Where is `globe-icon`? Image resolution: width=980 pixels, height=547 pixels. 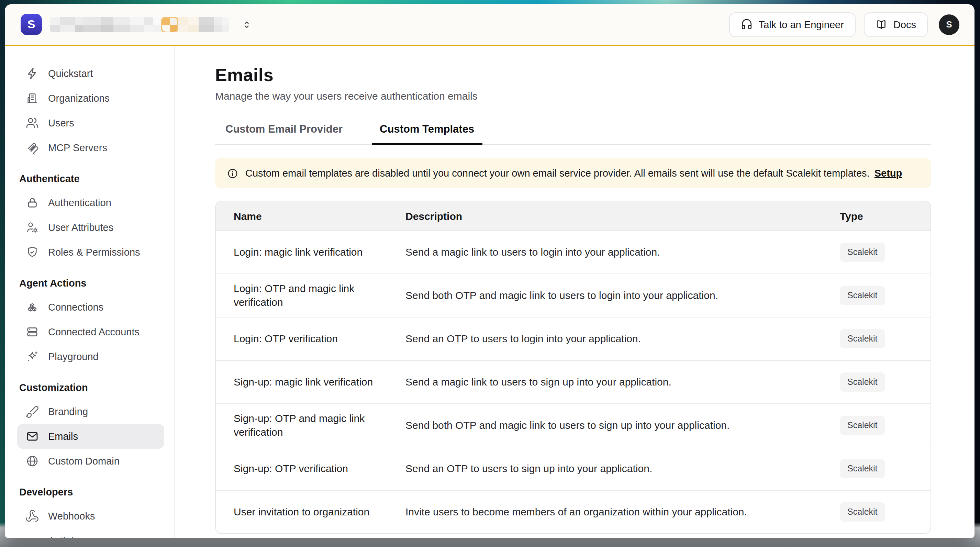
globe-icon is located at coordinates (32, 461).